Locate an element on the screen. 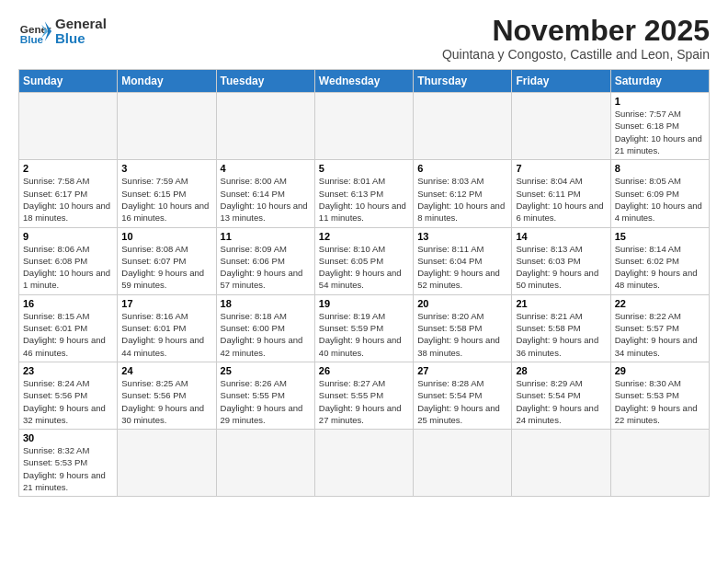 This screenshot has height=563, width=728. col-header-tuesday: Tuesday is located at coordinates (265, 81).